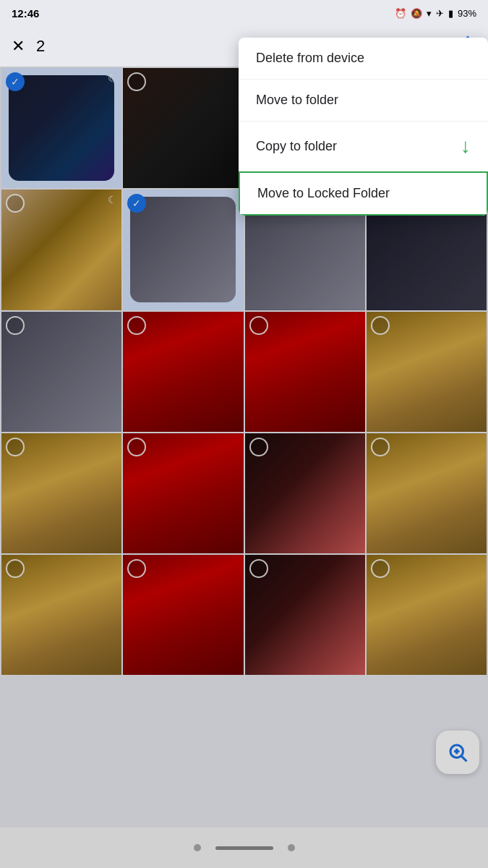 Image resolution: width=488 pixels, height=868 pixels. I want to click on copy-folder-label: Copy to folder, so click(296, 146).